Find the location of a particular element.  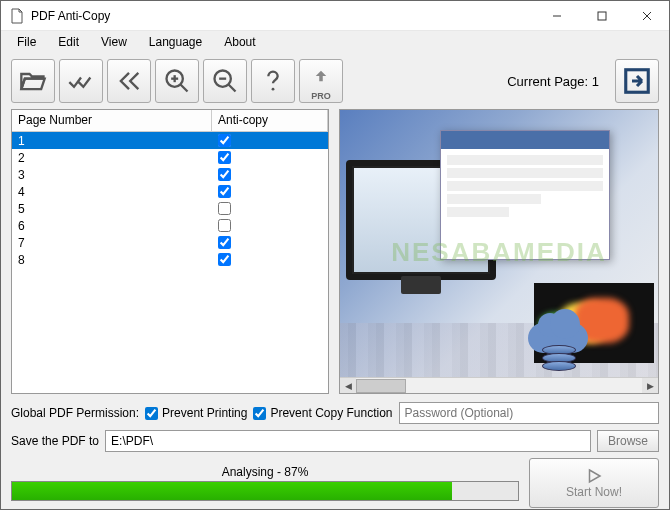

start-label: Start Now! is located at coordinates (594, 492).